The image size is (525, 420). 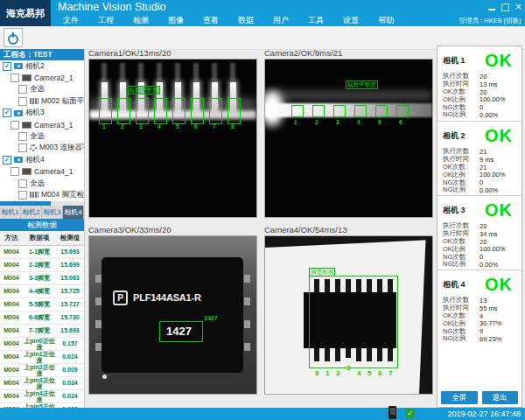 I want to click on project-tree: ✓相机2 Camera2_1 全选 M002 贴面平整度 ✓相机3 Camera…, so click(x=42, y=131).